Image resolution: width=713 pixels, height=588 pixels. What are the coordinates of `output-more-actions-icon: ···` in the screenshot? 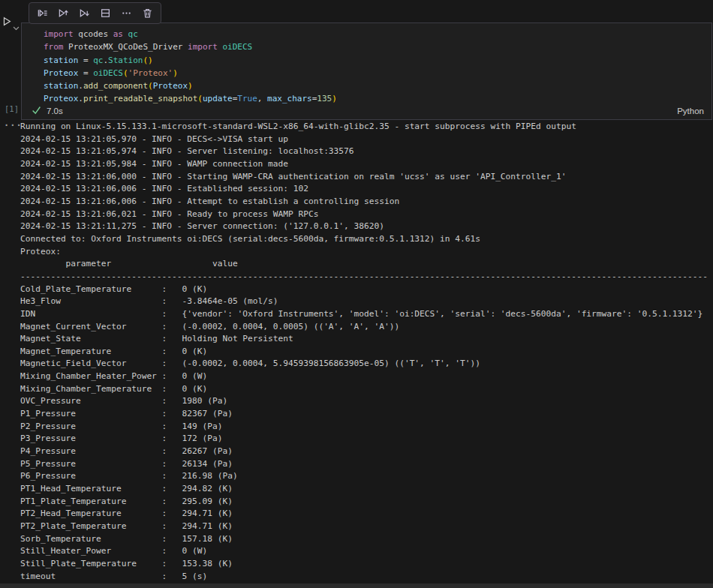 It's located at (14, 125).